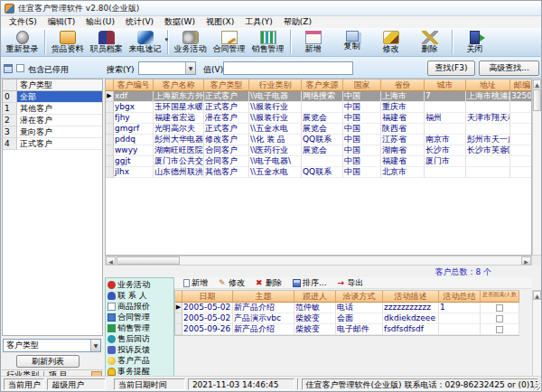 This screenshot has height=392, width=542. Describe the element at coordinates (52, 345) in the screenshot. I see `filter-type-select: 客户类型 ▼` at that location.